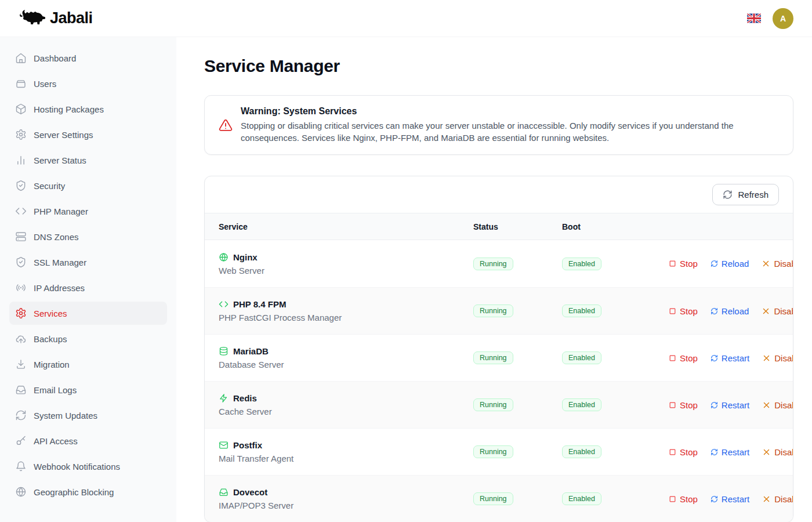 This screenshot has height=522, width=812. Describe the element at coordinates (746, 195) in the screenshot. I see `refresh-button: Refresh` at that location.